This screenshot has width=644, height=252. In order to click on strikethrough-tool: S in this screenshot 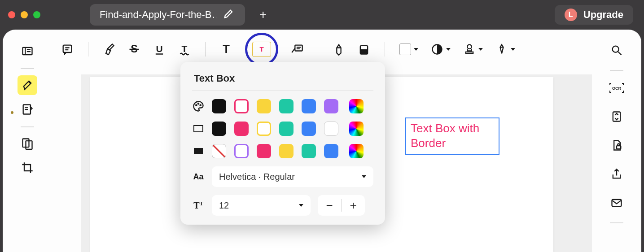, I will do `click(134, 49)`.